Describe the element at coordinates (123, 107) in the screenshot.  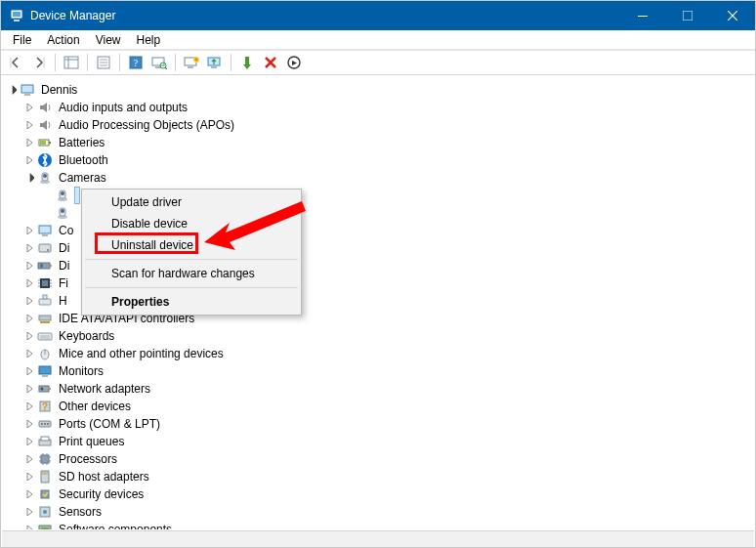
I see `category-label: Audio inputs and outputs` at that location.